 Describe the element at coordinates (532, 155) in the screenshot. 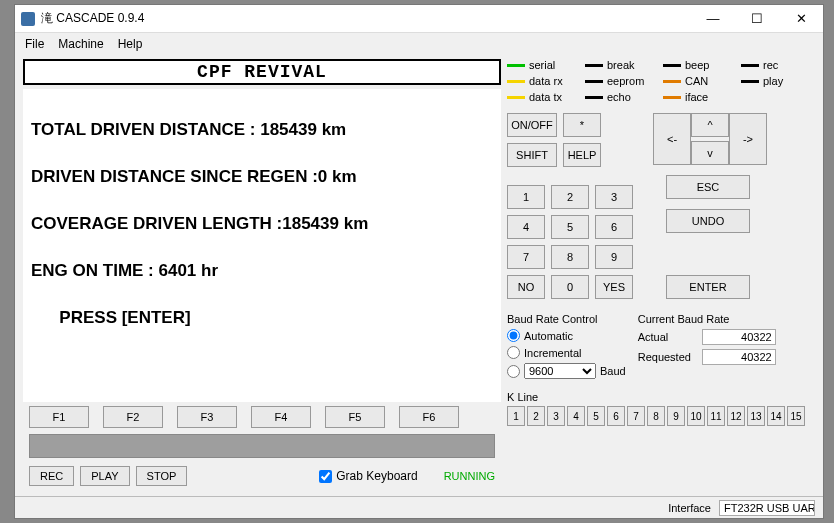

I see `shift-button: SHIFT` at that location.